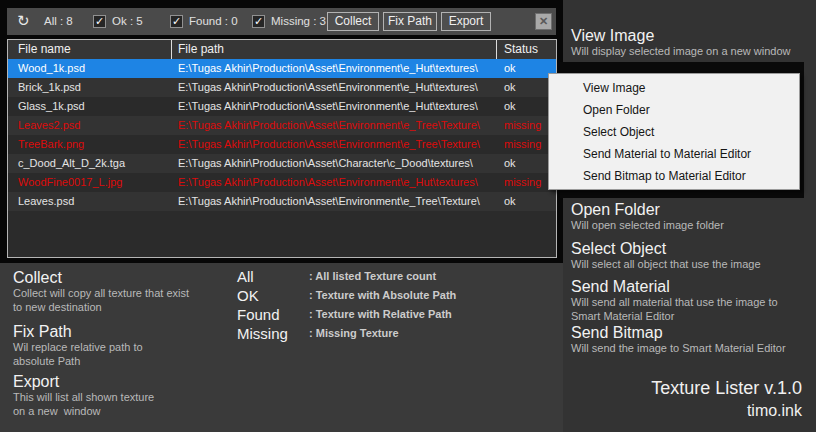  Describe the element at coordinates (674, 132) in the screenshot. I see `context-menu: View Image Open Folder Select Object Sen…` at that location.